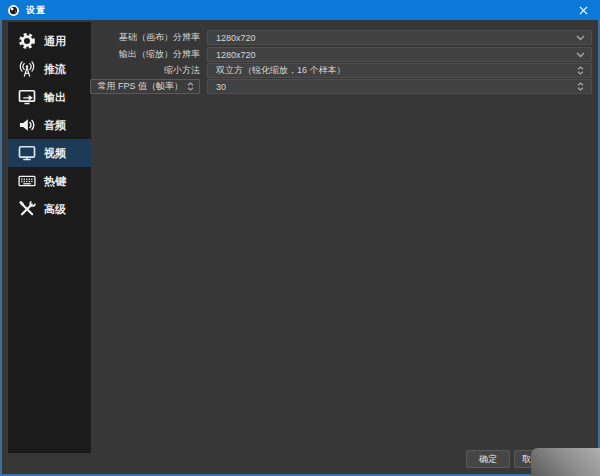 This screenshot has width=600, height=476. I want to click on sidebar-item-label: 视频, so click(55, 154).